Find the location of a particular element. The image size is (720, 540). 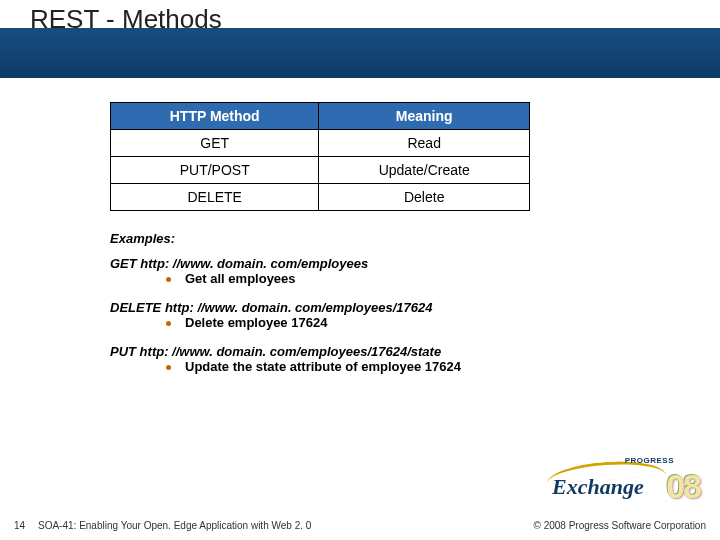

example-desc-row: Get all employees is located at coordinates (385, 278).